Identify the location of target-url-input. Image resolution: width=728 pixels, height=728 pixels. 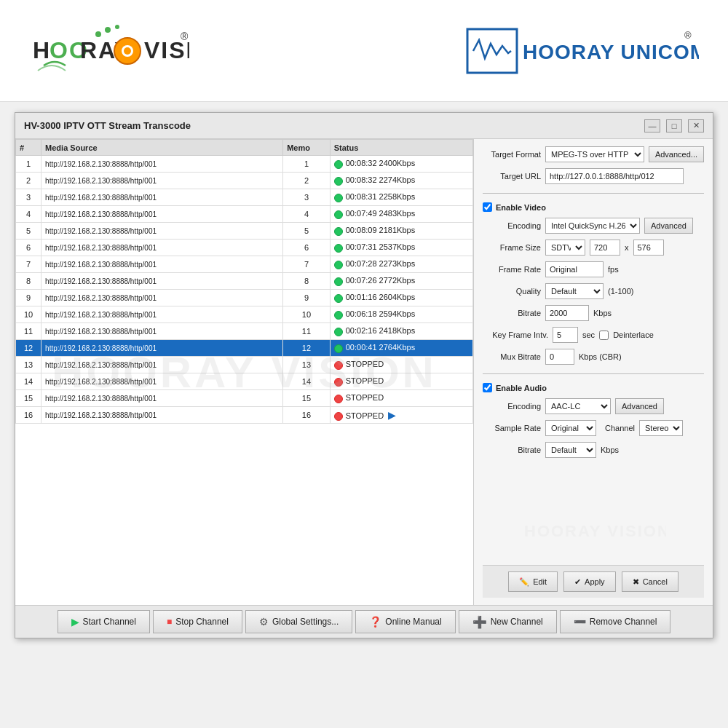
(614, 176).